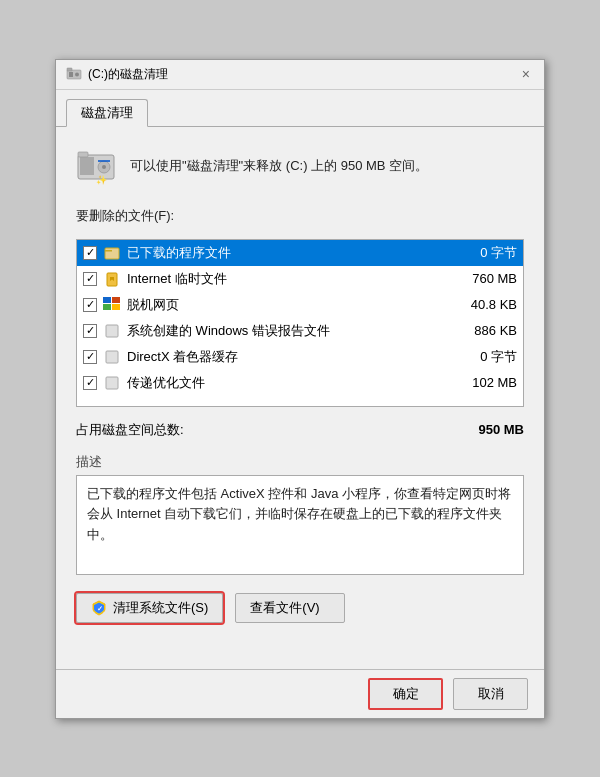 The image size is (600, 777). What do you see at coordinates (406, 694) in the screenshot?
I see `confirm-button: 确定` at bounding box center [406, 694].